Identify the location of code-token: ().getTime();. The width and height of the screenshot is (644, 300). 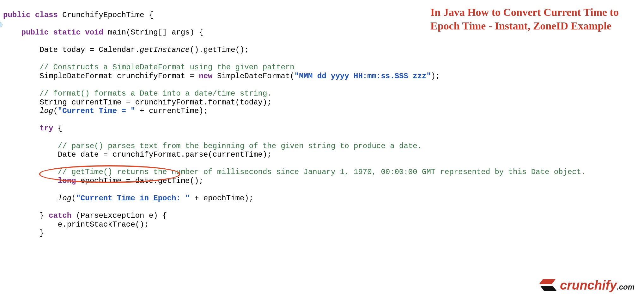
(219, 50).